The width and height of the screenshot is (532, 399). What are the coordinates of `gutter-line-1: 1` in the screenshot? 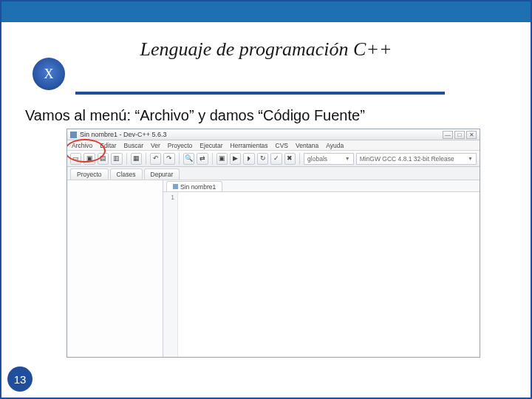 It's located at (168, 197).